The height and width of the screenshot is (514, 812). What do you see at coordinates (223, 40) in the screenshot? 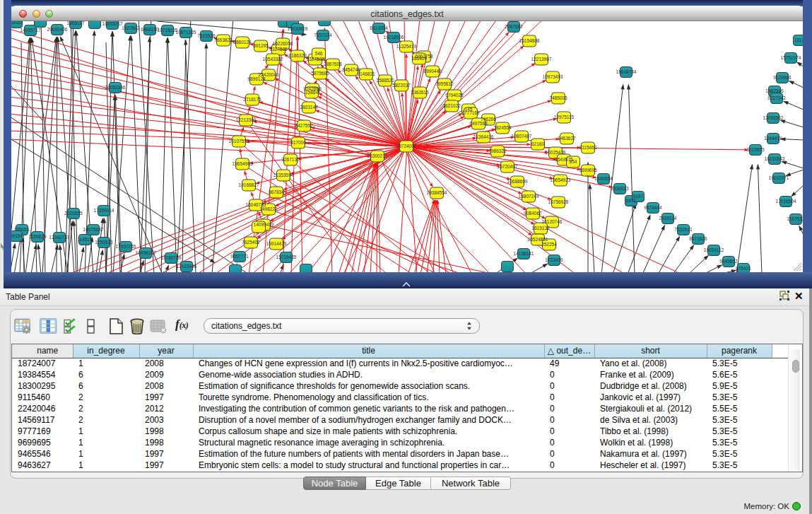
I see `svg-text: 7663822` at bounding box center [223, 40].